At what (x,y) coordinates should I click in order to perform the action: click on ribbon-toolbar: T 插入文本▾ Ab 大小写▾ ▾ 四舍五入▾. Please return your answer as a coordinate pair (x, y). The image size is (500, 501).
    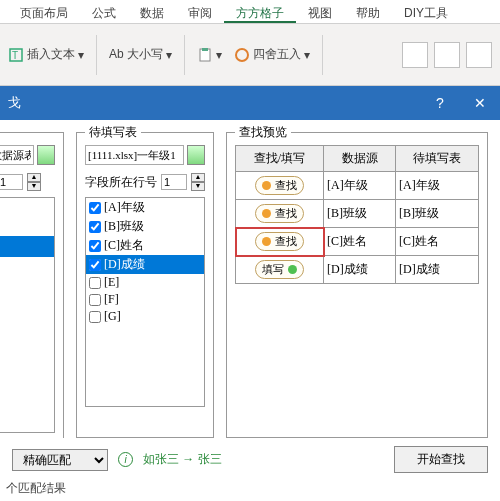
    Looking at the image, I should click on (250, 55).